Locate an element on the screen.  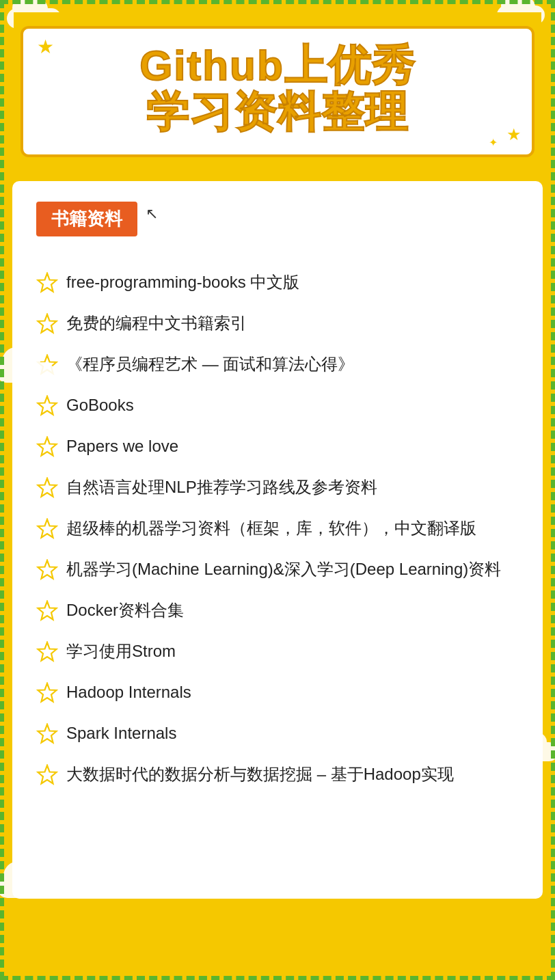
list-item: 学习使用Strom is located at coordinates (278, 653).